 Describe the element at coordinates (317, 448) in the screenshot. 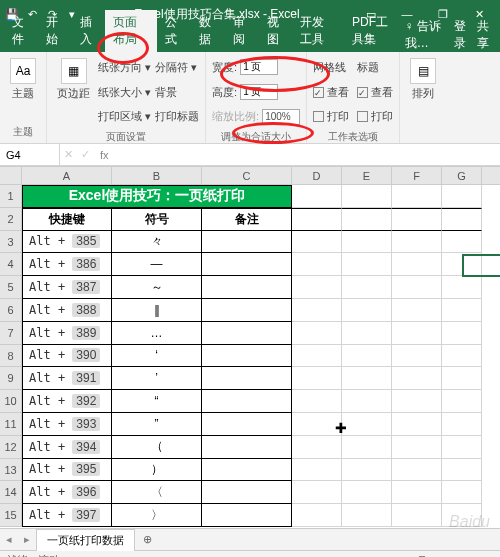

I see `cell-D12` at that location.